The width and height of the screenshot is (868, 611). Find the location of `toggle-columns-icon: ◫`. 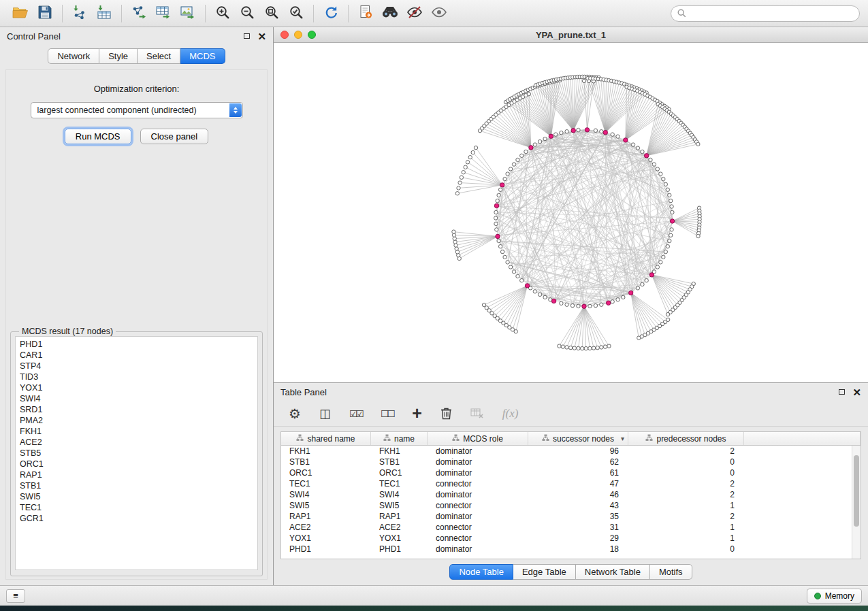

toggle-columns-icon: ◫ is located at coordinates (325, 414).